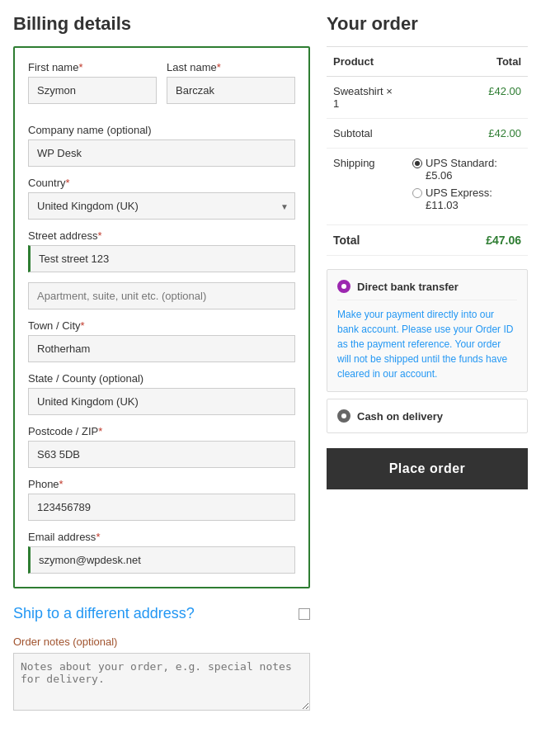 The image size is (541, 756). Describe the element at coordinates (427, 97) in the screenshot. I see `table-row: Sweatshirt × 1 £42.00` at that location.